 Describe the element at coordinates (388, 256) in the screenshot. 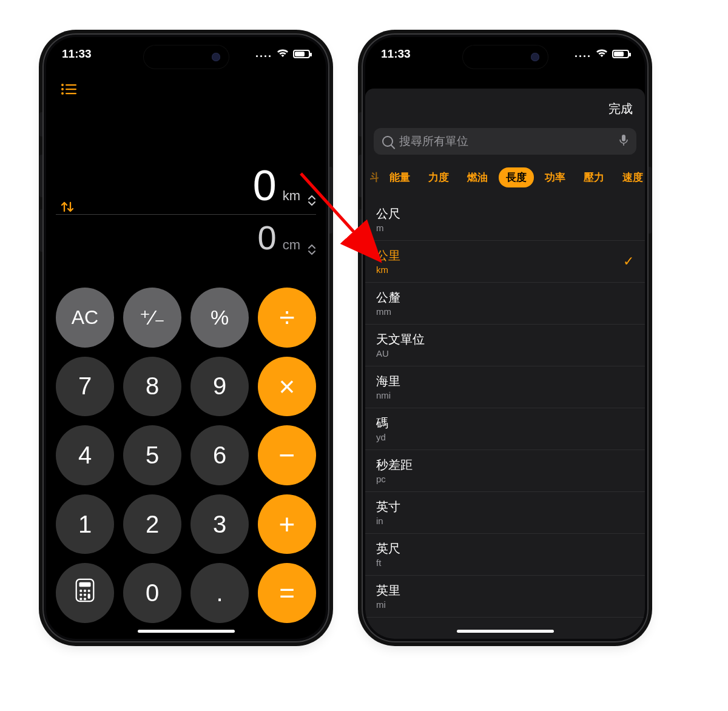

I see `unit-name: 公里` at that location.